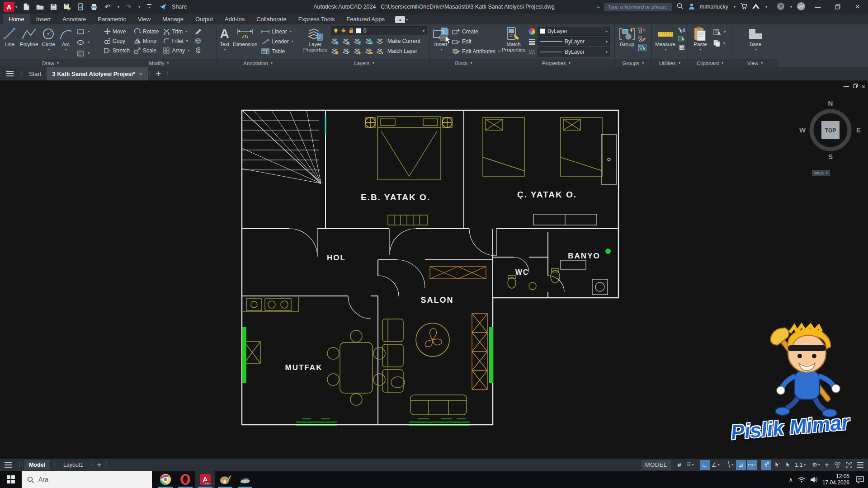  What do you see at coordinates (638, 7) in the screenshot?
I see `help-search-input: Type a keyword or phrase` at bounding box center [638, 7].